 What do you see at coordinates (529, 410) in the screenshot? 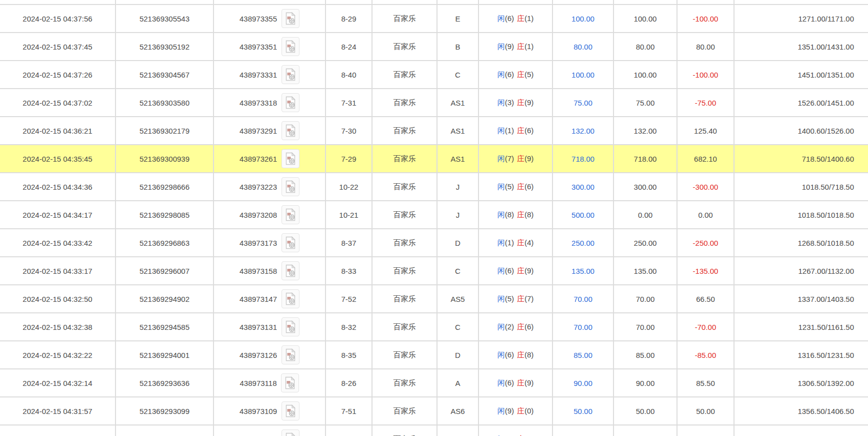
I see `banker-result-score: (0)` at bounding box center [529, 410].